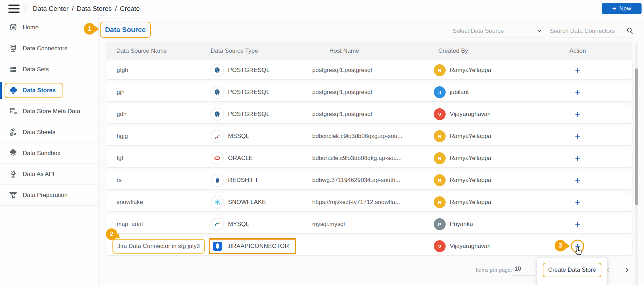 The height and width of the screenshot is (285, 644). Describe the element at coordinates (461, 224) in the screenshot. I see `creator-name: Priyanka` at that location.